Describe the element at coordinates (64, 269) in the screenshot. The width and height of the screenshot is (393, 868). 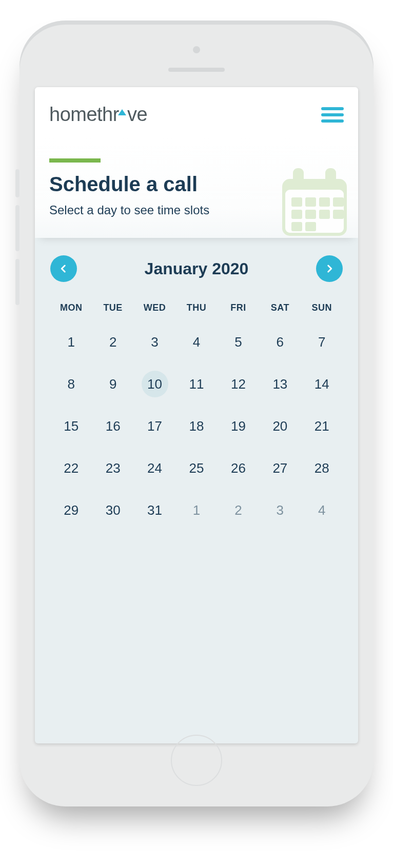
I see `prev-month-button` at that location.